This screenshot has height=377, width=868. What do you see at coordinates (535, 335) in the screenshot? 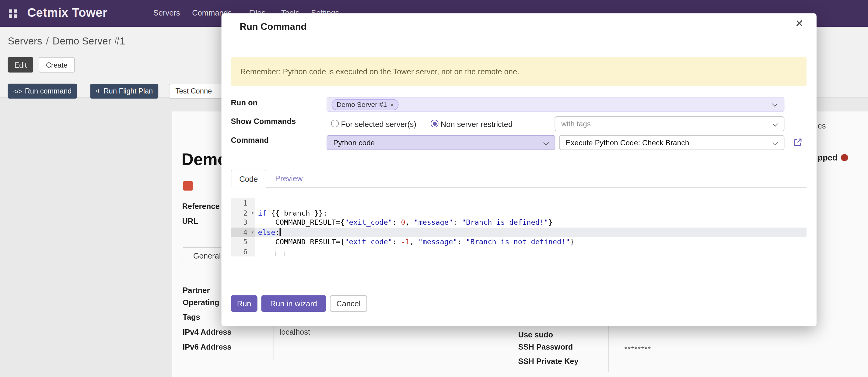
I see `use-sudo-label: Use sudo` at bounding box center [535, 335].